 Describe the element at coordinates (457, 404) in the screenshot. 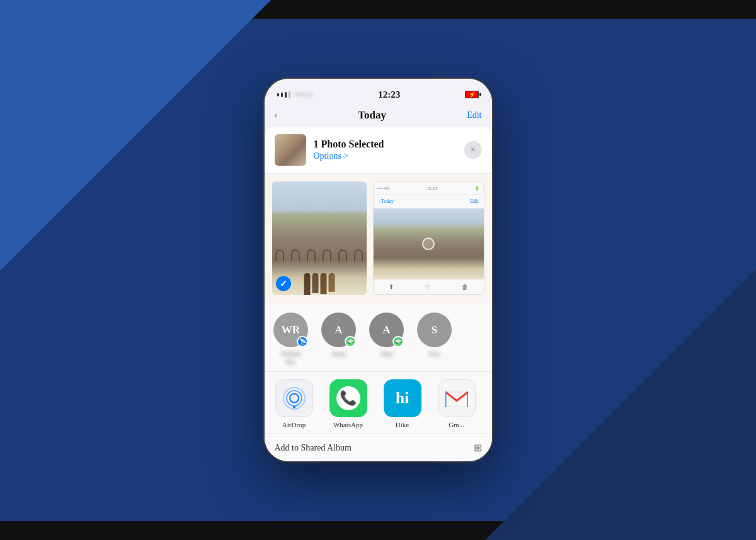

I see `app-item-gmail: Gm...` at that location.